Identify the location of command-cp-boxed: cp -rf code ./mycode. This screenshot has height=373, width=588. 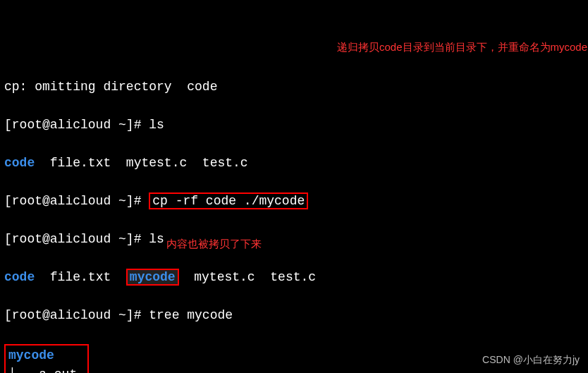
(228, 201).